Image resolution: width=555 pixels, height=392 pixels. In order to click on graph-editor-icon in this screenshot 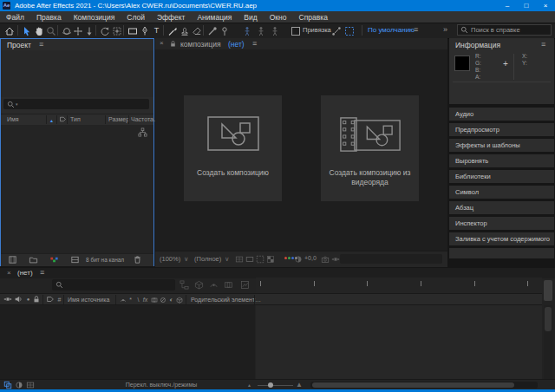, I will do `click(245, 285)`.